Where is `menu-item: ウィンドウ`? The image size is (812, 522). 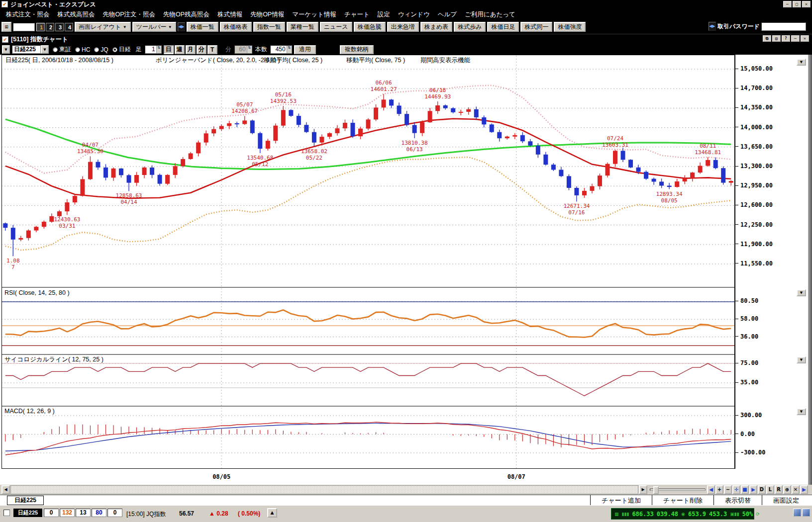 menu-item: ウィンドウ is located at coordinates (414, 15).